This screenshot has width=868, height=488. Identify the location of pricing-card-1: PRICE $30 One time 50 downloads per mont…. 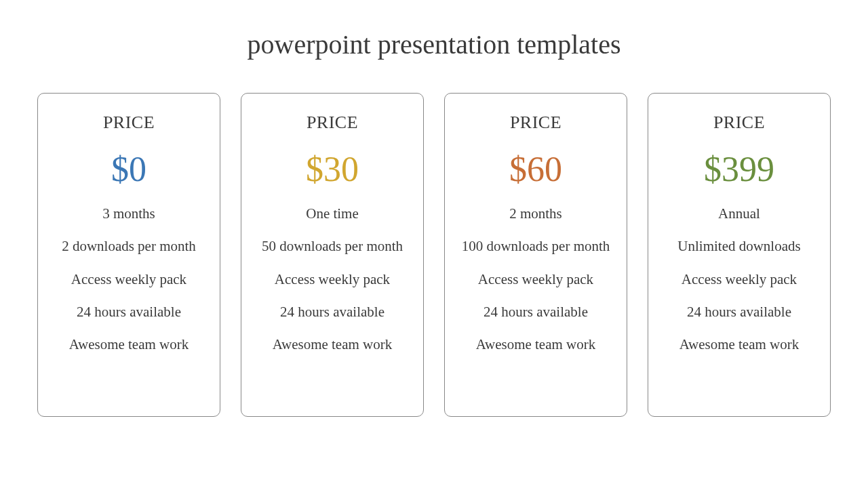
(332, 255).